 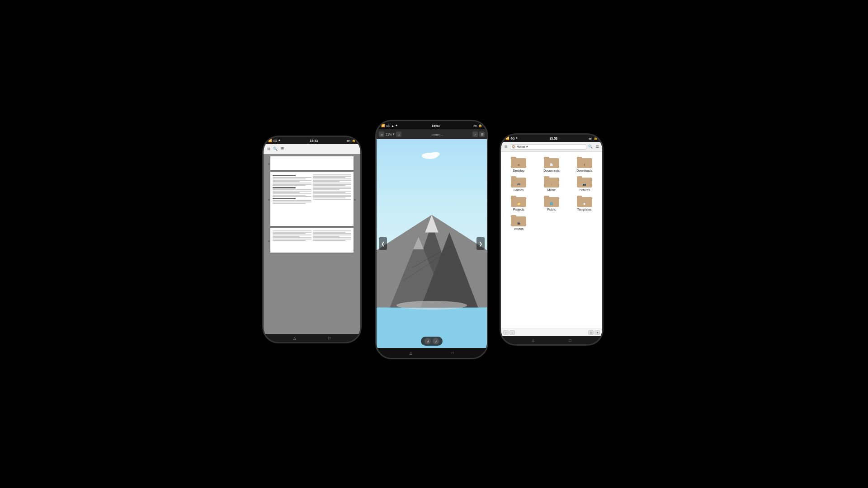 What do you see at coordinates (411, 353) in the screenshot?
I see `back-btn-center: △` at bounding box center [411, 353].